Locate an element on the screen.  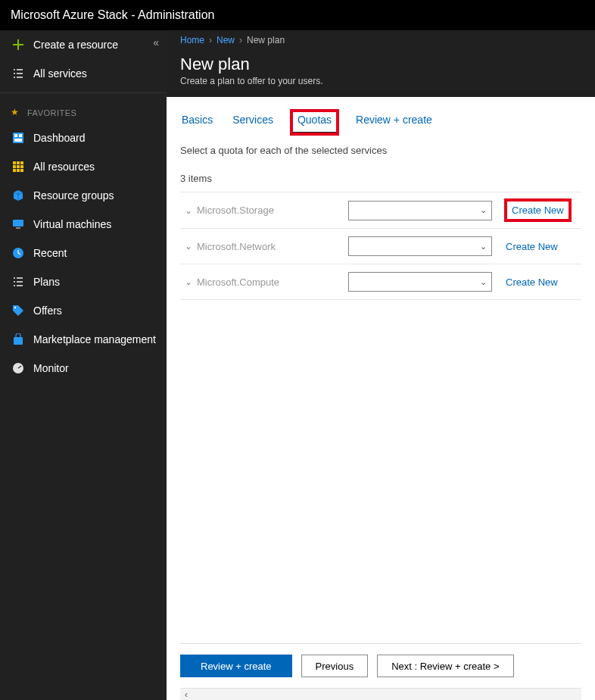
sidebar-item-label: Plans is located at coordinates (47, 282).